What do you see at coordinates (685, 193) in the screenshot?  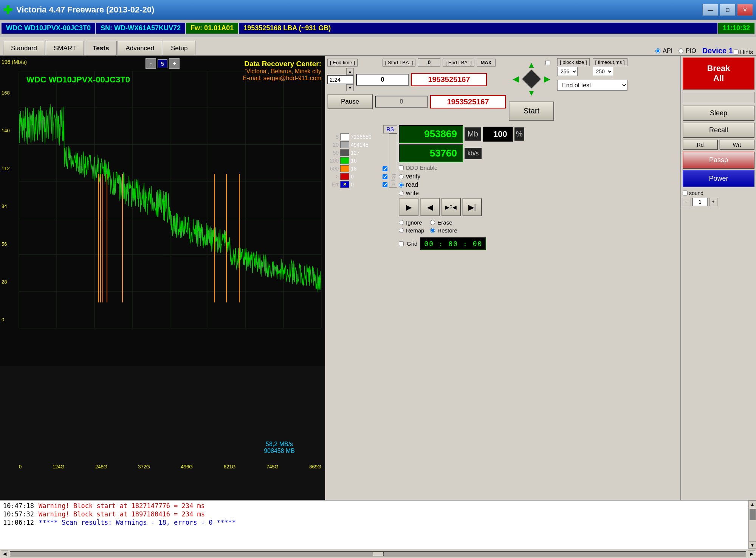 I see `sound-checkbox` at bounding box center [685, 193].